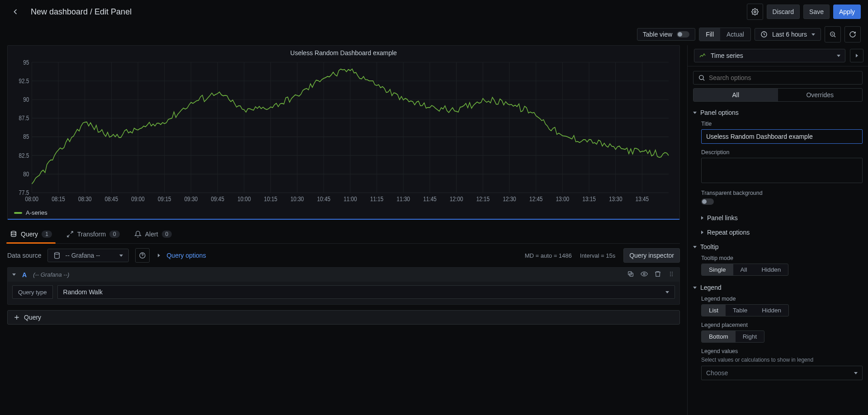  Describe the element at coordinates (536, 199) in the screenshot. I see `svg-text: 12:45` at that location.